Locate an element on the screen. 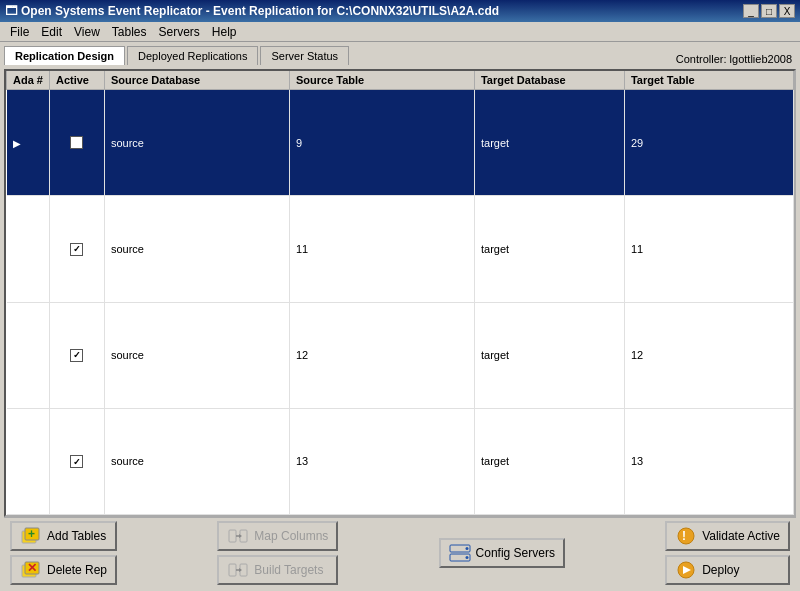 This screenshot has height=591, width=800. config-button-wrapper: Config Servers is located at coordinates (502, 553).